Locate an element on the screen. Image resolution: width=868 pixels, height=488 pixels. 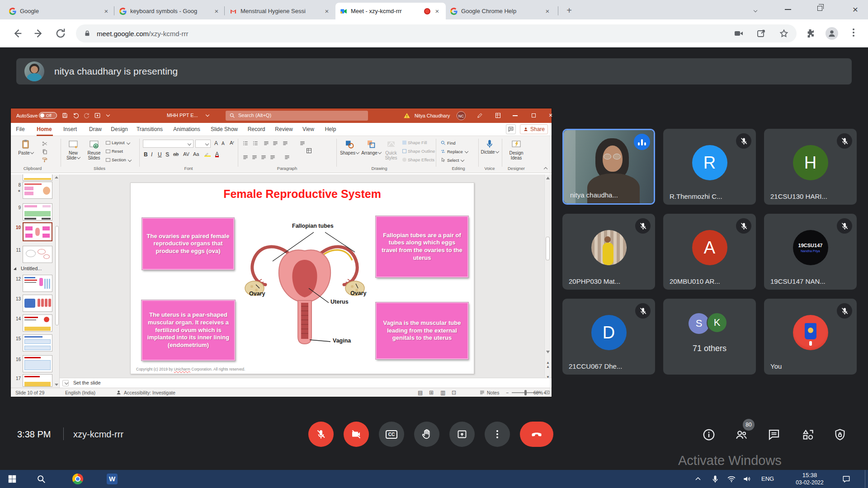
forward-button is located at coordinates (39, 33).